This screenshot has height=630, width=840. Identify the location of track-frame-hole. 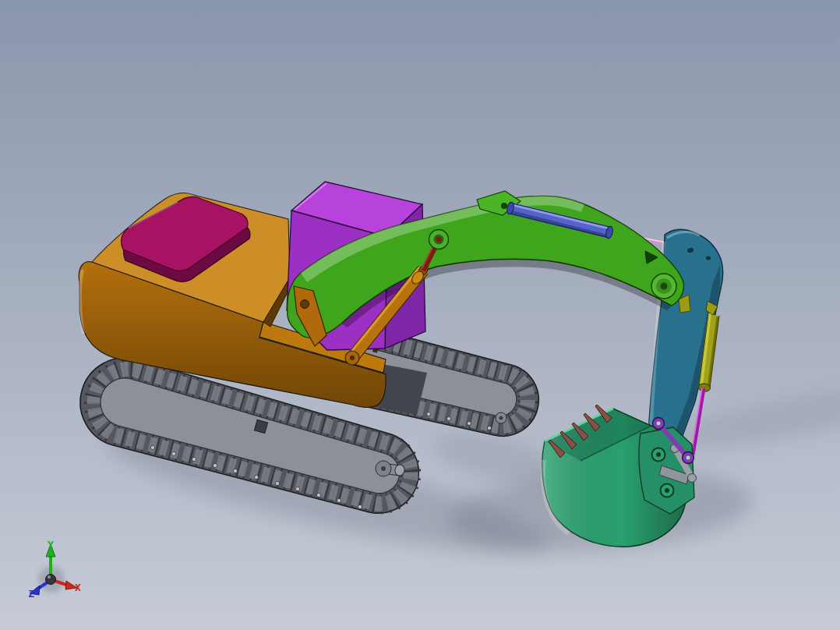
(260, 426).